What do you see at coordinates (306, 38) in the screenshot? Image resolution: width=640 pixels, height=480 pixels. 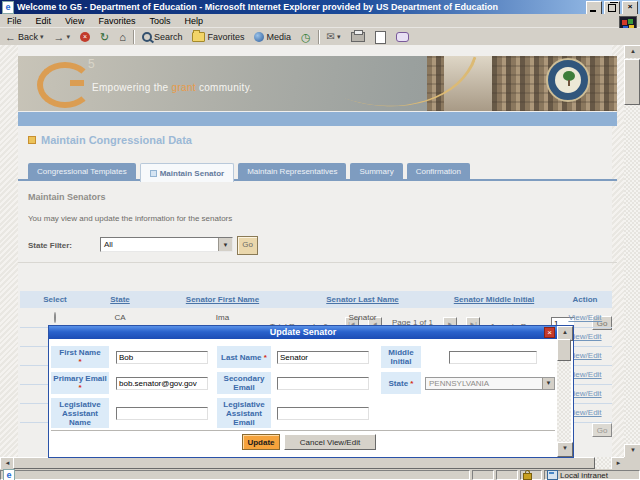 I see `history-icon: ◷` at bounding box center [306, 38].